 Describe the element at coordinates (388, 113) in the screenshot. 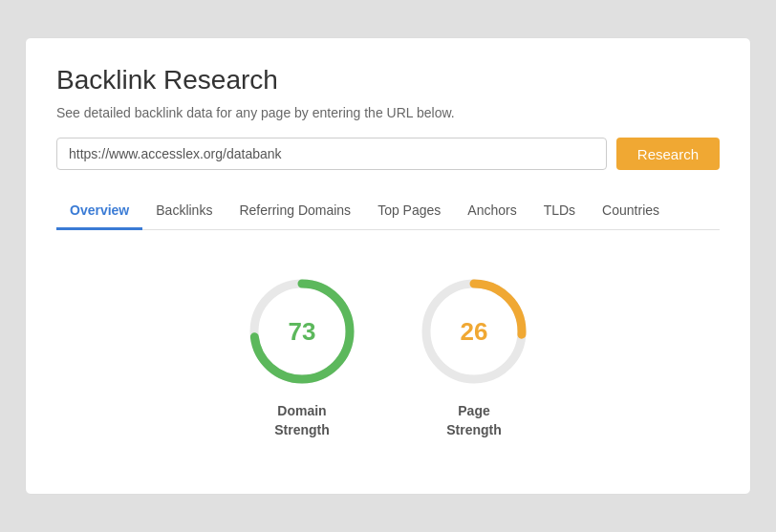

I see `subtitle: See detailed backlink data for any page …` at that location.